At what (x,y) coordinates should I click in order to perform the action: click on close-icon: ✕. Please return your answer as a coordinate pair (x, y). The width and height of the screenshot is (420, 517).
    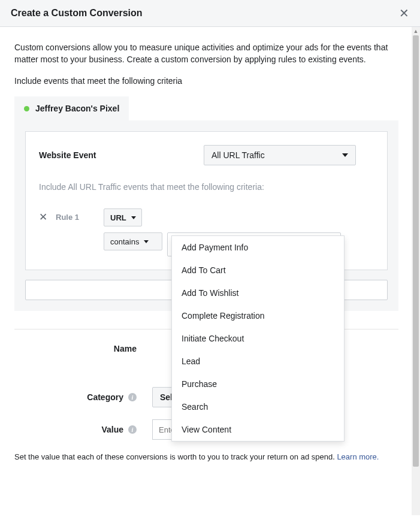
    Looking at the image, I should click on (404, 13).